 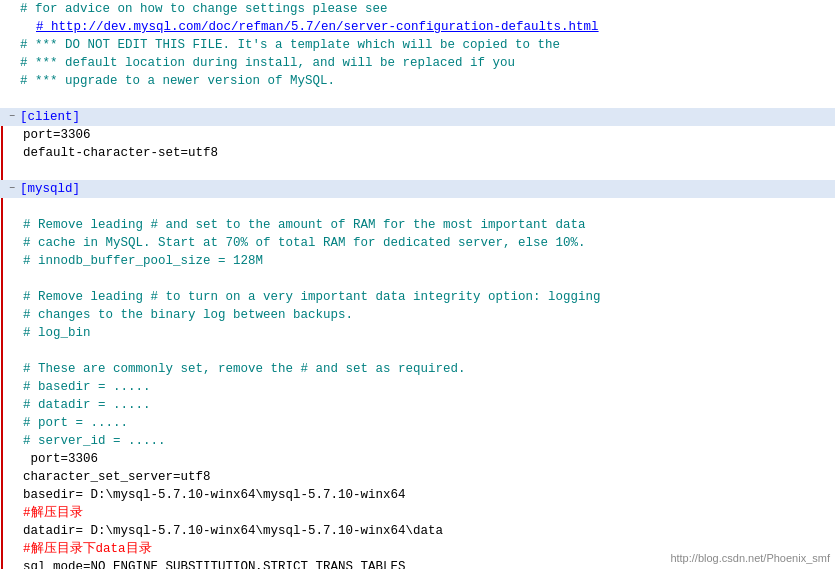 What do you see at coordinates (12, 189) in the screenshot?
I see `collapse-icon-10: −` at bounding box center [12, 189].